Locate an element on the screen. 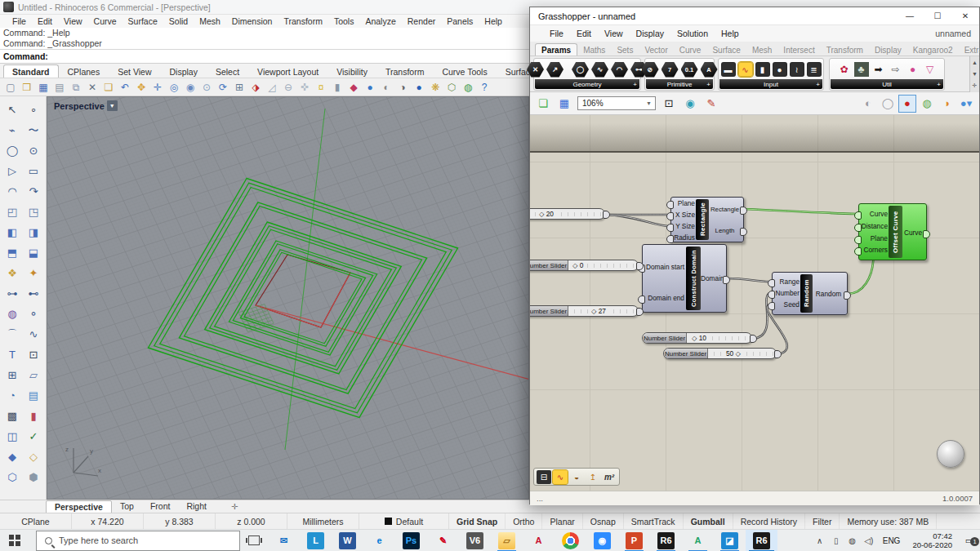 This screenshot has width=980, height=551. rhino-toolbar-tab: Select is located at coordinates (227, 71).